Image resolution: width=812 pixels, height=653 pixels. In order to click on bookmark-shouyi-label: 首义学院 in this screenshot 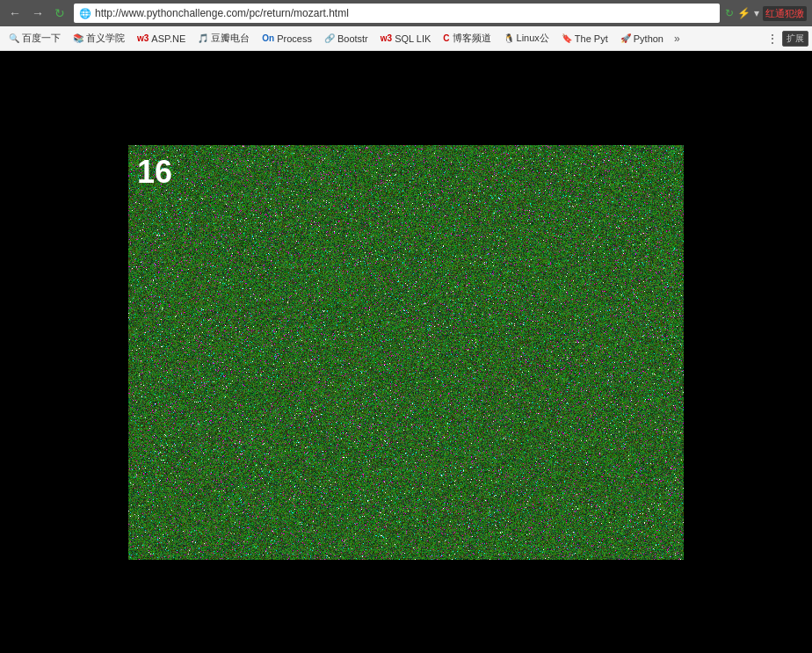, I will do `click(105, 39)`.